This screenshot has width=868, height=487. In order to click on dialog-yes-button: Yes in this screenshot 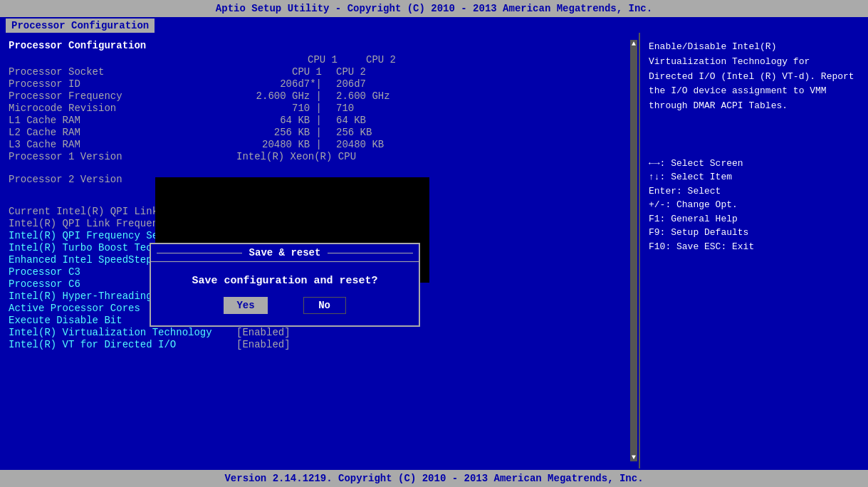, I will do `click(245, 305)`.